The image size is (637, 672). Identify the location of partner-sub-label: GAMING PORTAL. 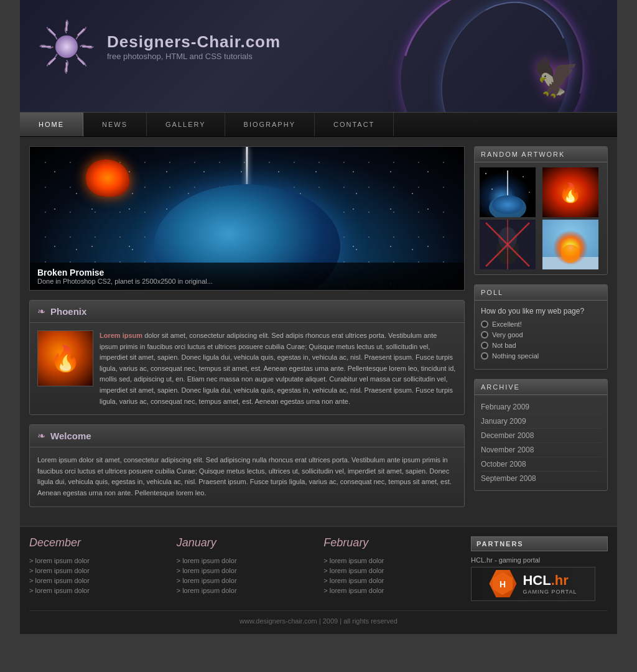
(550, 592).